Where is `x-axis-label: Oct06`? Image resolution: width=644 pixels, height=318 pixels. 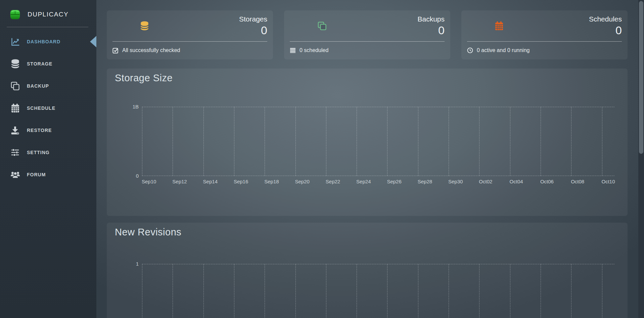
x-axis-label: Oct06 is located at coordinates (547, 181).